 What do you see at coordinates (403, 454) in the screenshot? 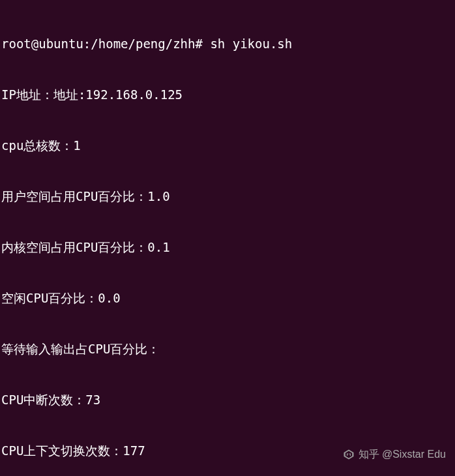
I see `watermark-text: 知乎 @Sixstar Edu` at bounding box center [403, 454].